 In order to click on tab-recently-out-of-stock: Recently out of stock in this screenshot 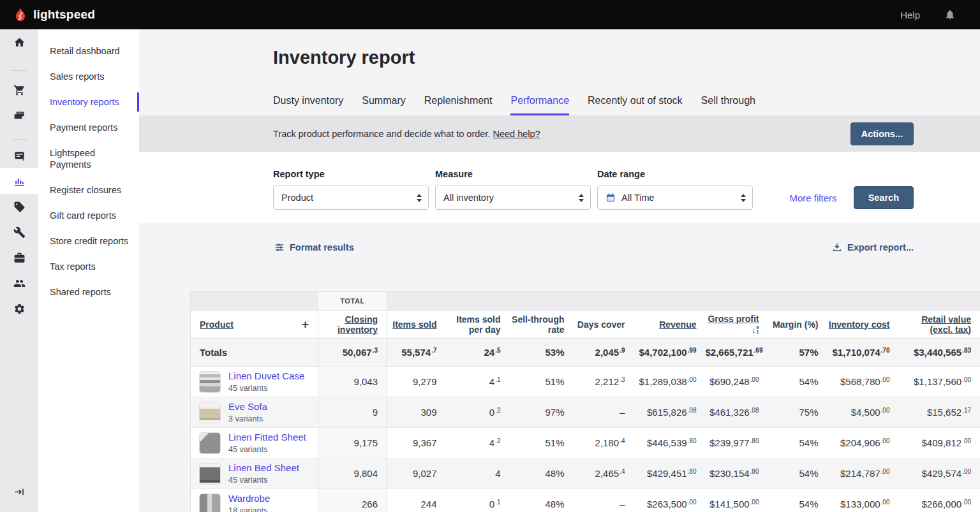, I will do `click(635, 105)`.